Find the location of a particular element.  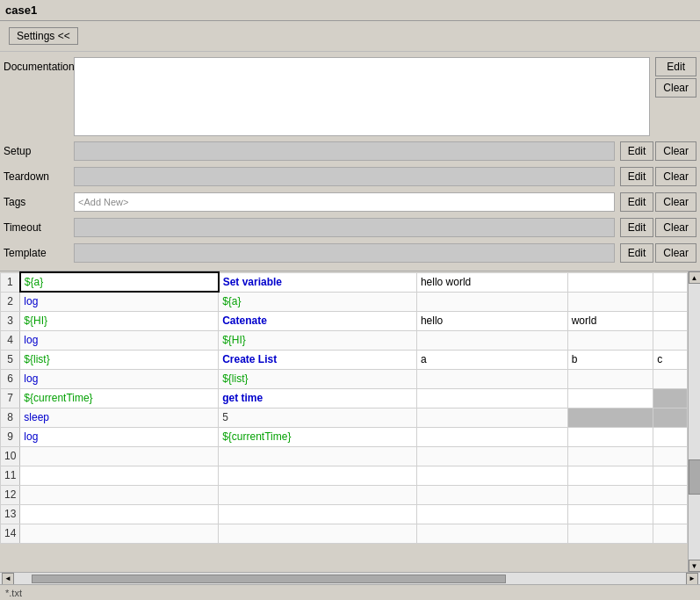

col2-cell: ${currentTime} is located at coordinates (318, 437).